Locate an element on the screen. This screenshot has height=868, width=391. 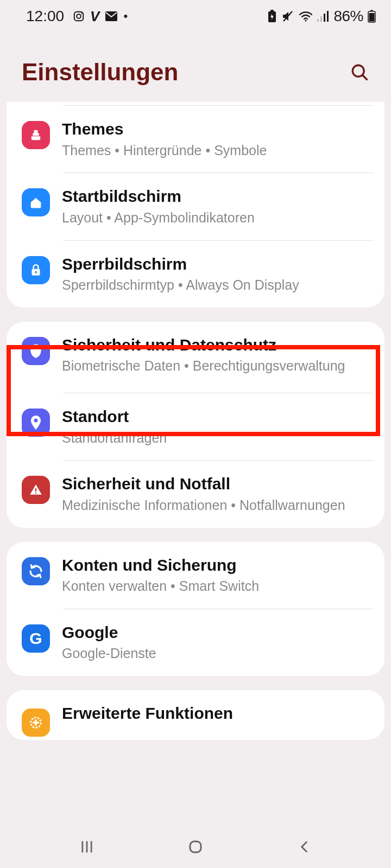
settings-item-lockscreen: Sperrbildschirm Sperrbildschirmtyp • Alw… is located at coordinates (195, 275).